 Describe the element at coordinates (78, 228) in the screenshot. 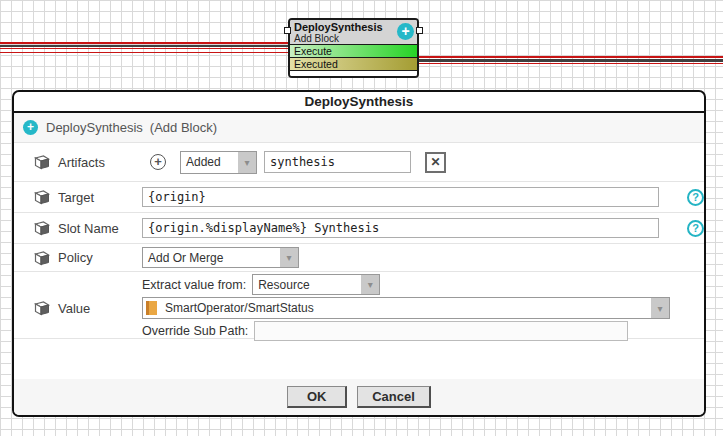

I see `slot-name-label-group: Slot Name` at that location.